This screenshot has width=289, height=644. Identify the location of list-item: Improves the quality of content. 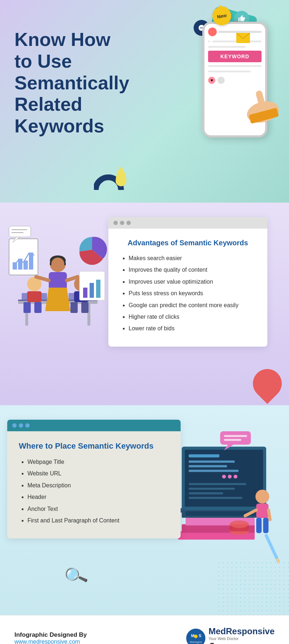
(192, 270).